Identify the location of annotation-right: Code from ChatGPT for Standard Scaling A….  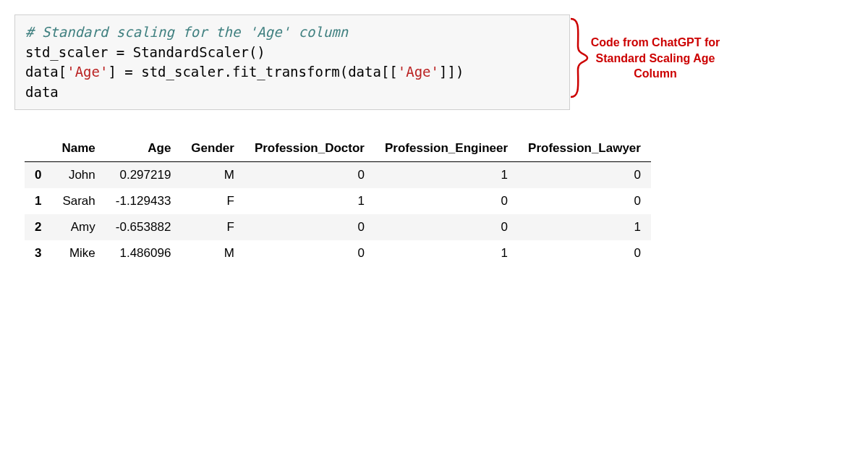
(650, 58).